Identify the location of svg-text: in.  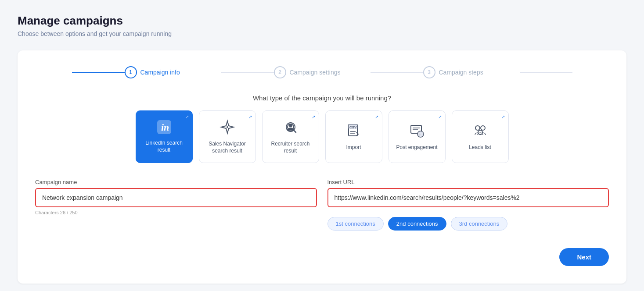
(165, 127).